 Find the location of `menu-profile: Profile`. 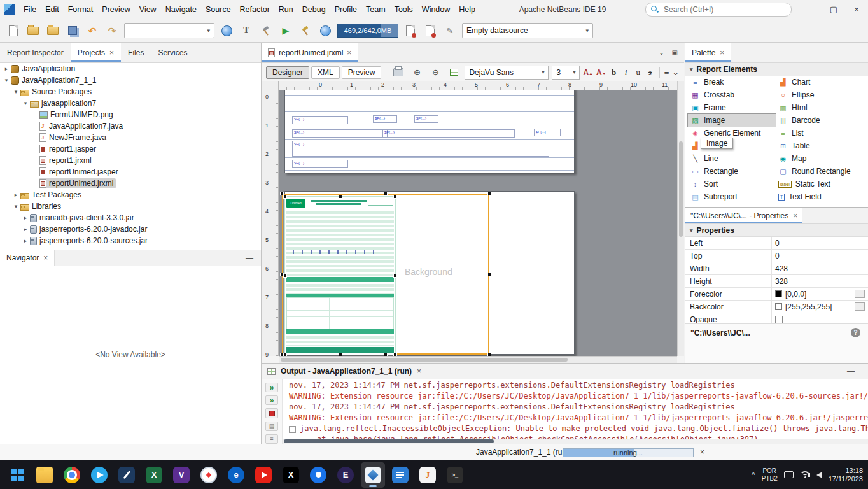

menu-profile: Profile is located at coordinates (346, 10).